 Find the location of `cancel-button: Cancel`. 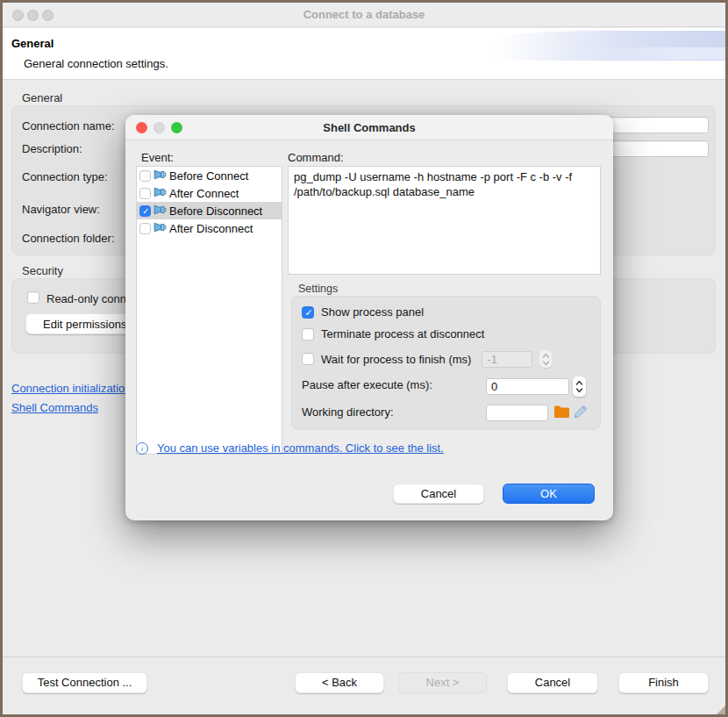

cancel-button: Cancel is located at coordinates (553, 683).